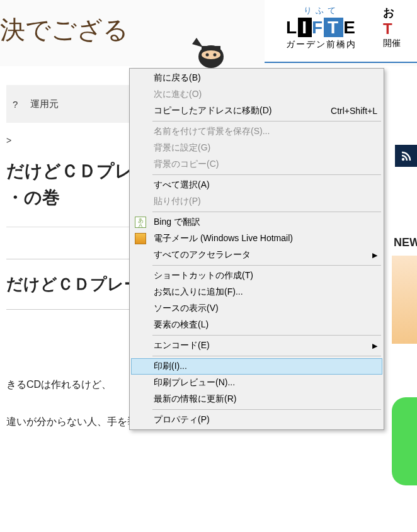 This screenshot has height=532, width=417. What do you see at coordinates (257, 276) in the screenshot?
I see `menu-create-shortcut: ショートカットの作成(T)` at bounding box center [257, 276].